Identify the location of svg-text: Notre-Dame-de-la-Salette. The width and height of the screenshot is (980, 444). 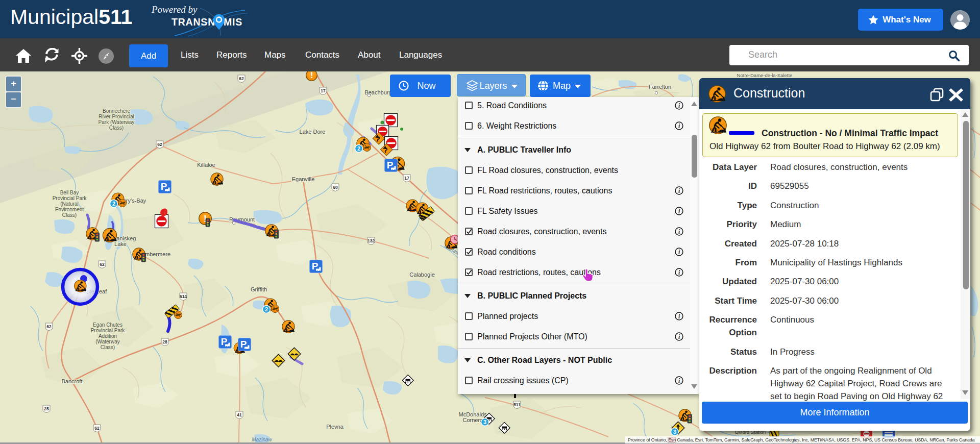
(765, 76).